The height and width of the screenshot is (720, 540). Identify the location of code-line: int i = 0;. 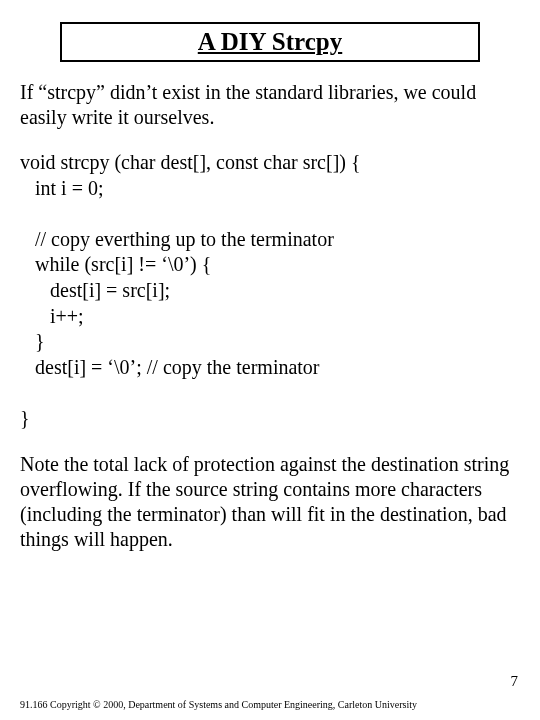
(270, 189).